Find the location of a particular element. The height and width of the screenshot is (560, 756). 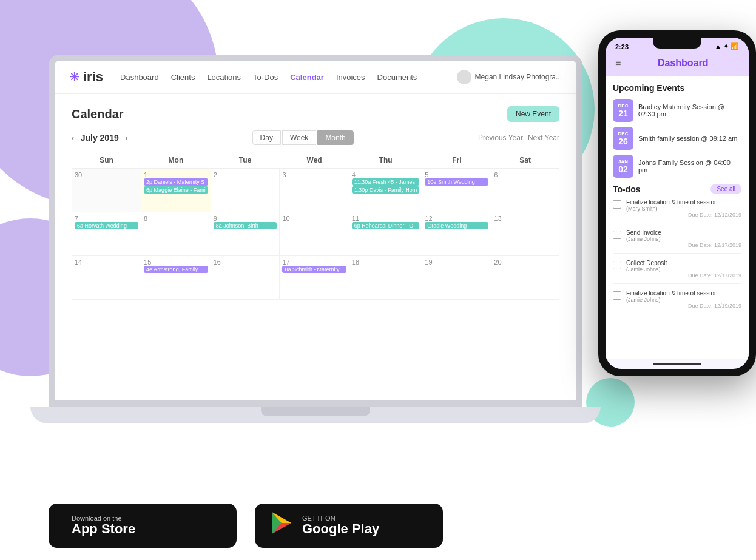

cal-cell: 13 is located at coordinates (525, 234).